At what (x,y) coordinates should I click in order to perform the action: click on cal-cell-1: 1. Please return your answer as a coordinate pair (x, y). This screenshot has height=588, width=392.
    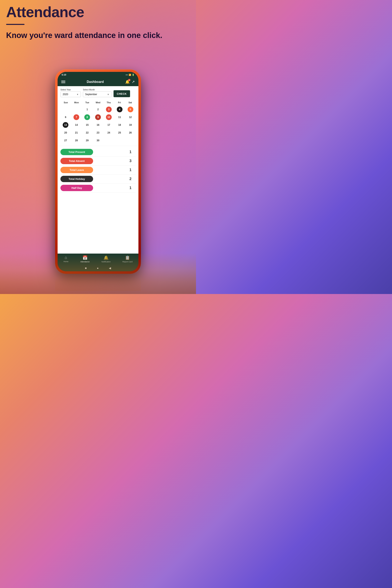
    Looking at the image, I should click on (87, 110).